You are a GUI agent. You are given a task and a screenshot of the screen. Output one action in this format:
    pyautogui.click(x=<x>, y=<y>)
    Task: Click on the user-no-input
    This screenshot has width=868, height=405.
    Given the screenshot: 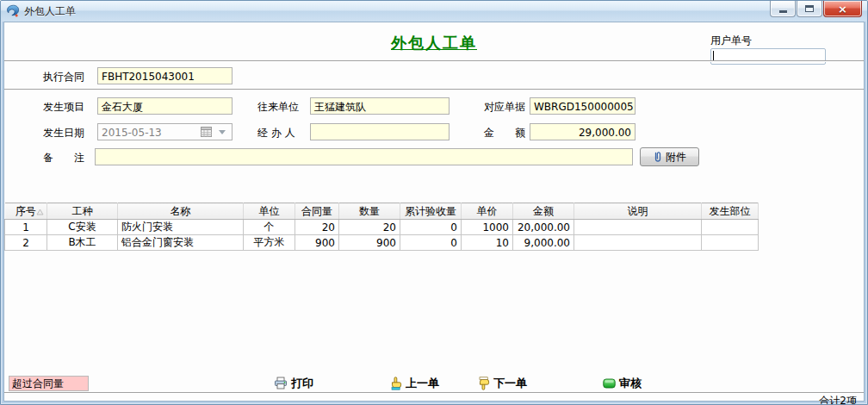 What is the action you would take?
    pyautogui.click(x=768, y=57)
    